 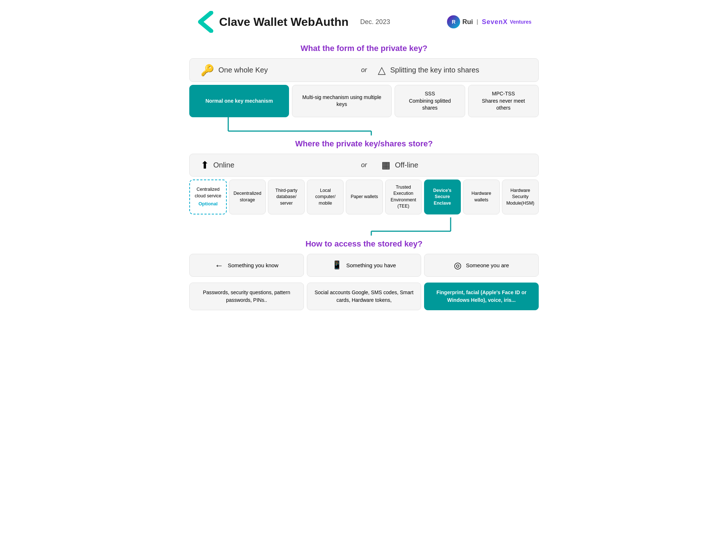 I want to click on whole-key-label: One whole Key, so click(x=243, y=70).